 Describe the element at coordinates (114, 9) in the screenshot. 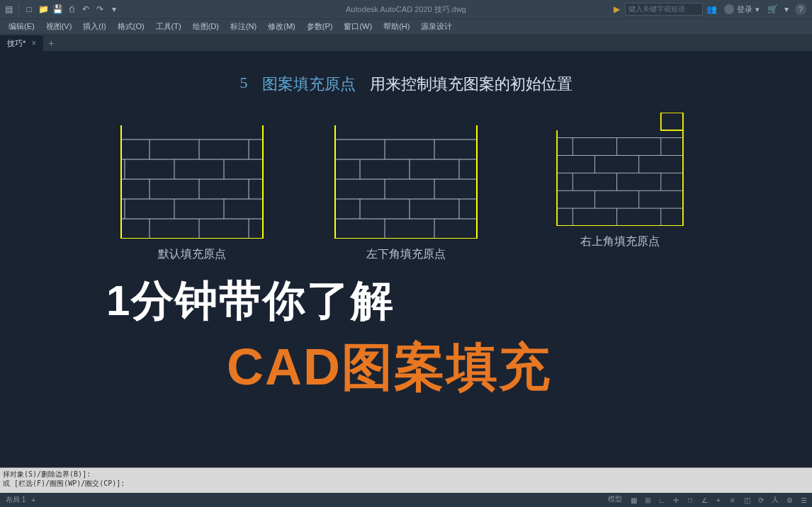

I see `qat-dropdown-icon: ▾` at that location.